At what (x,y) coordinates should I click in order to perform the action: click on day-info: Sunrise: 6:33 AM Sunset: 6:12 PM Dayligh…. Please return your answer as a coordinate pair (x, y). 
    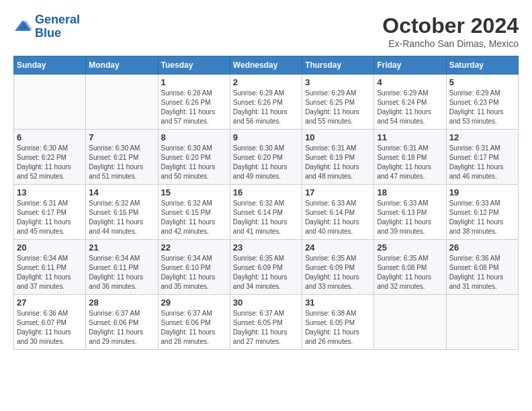
    Looking at the image, I should click on (482, 218).